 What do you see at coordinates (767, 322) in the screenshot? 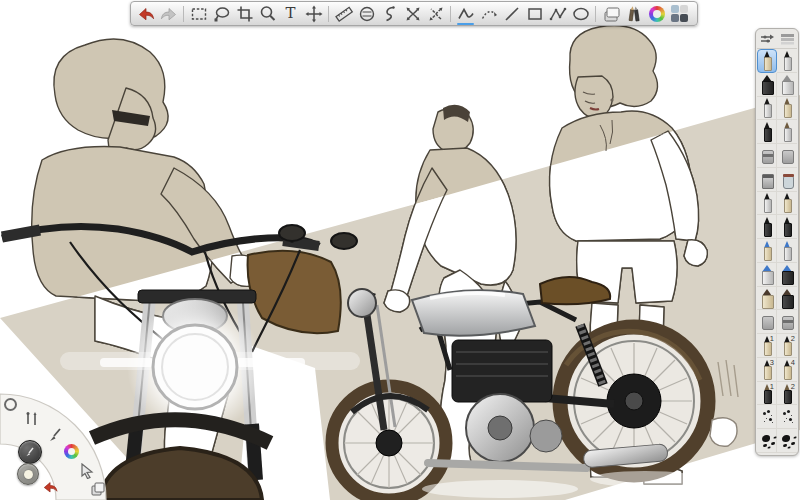
I see `brush-smudge-flat` at bounding box center [767, 322].